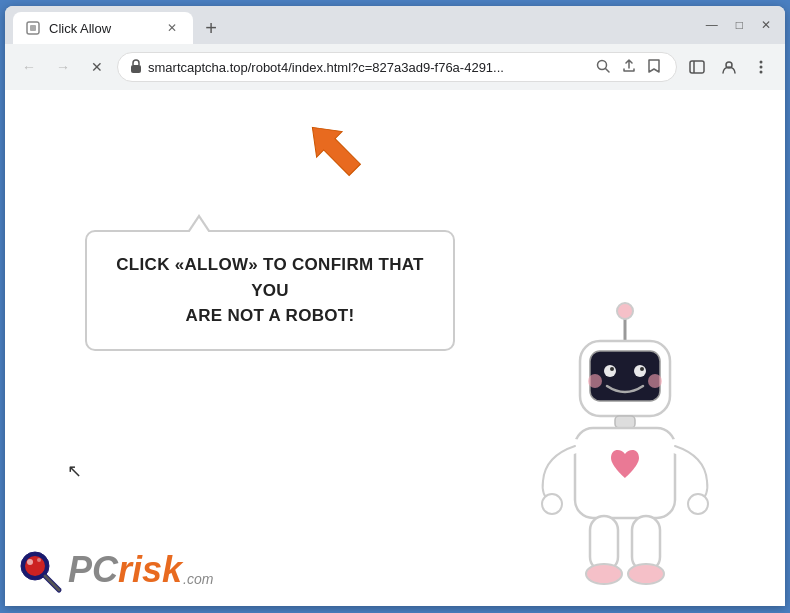  Describe the element at coordinates (39, 570) in the screenshot. I see `pcrisk-icon` at that location.